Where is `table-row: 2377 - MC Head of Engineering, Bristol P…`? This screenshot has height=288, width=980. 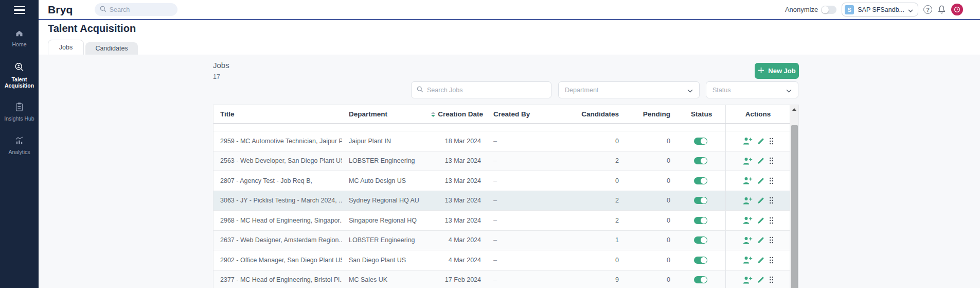 table-row: 2377 - MC Head of Engineering, Bristol P… is located at coordinates (502, 279).